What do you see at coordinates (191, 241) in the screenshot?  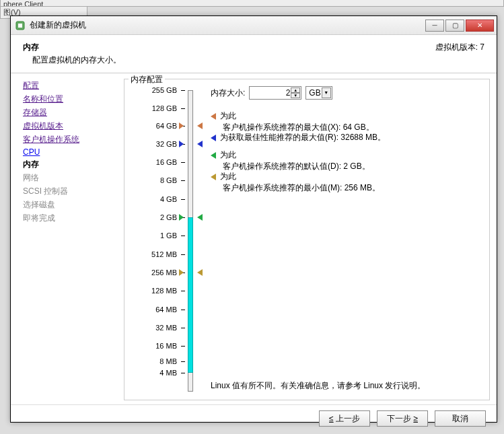 I see `memory-slider` at bounding box center [191, 241].